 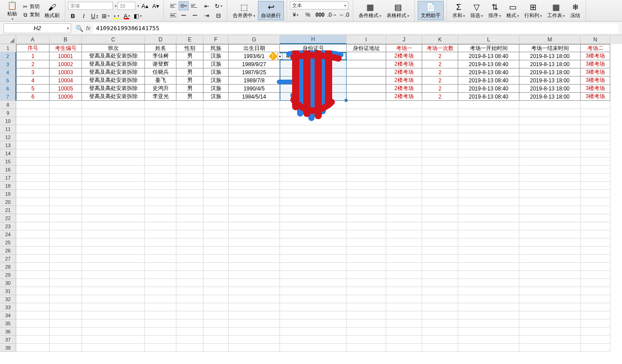 What do you see at coordinates (216, 89) in the screenshot?
I see `cell-F6: 汉族` at bounding box center [216, 89].